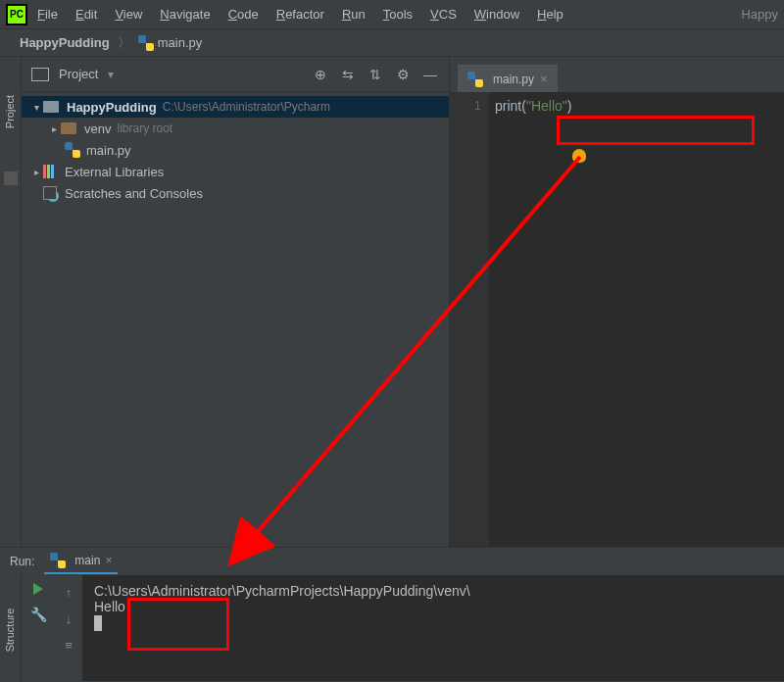  What do you see at coordinates (22, 561) in the screenshot?
I see `run-label: Run:` at bounding box center [22, 561].